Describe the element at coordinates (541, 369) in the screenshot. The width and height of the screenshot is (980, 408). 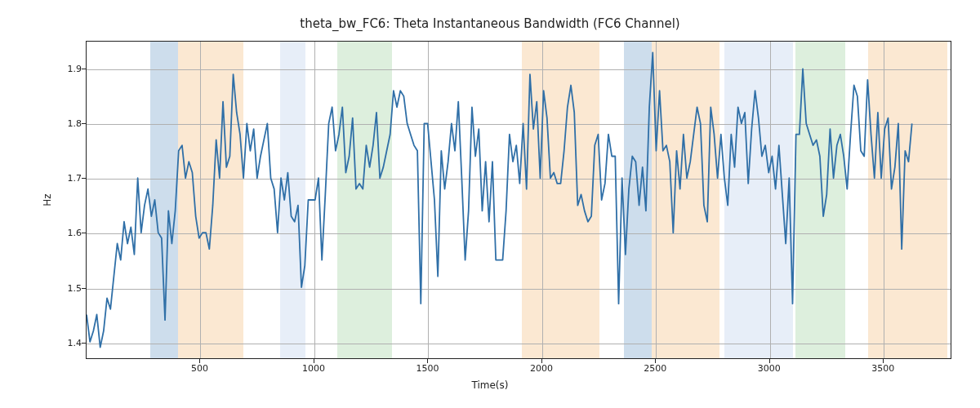
I see `x-tick-label: 2000` at that location.